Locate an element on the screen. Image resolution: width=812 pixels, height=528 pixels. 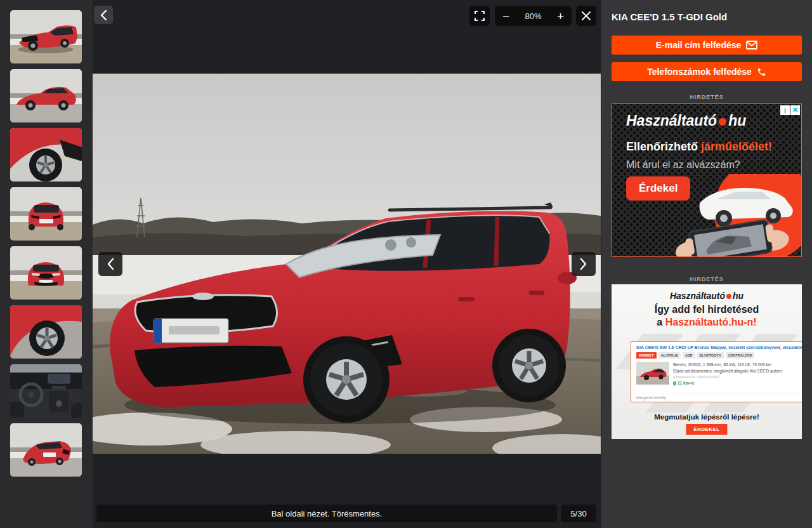
reveal-phone-button: Telefonszámok felfedése is located at coordinates (707, 72).